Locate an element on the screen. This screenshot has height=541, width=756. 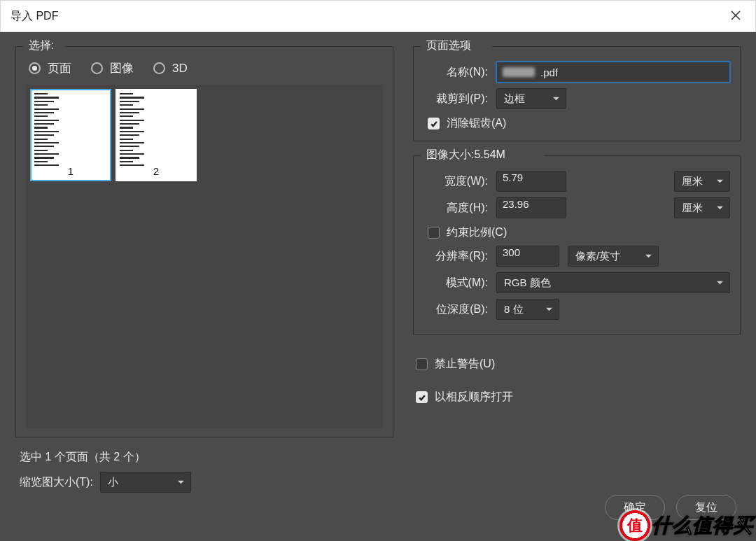
radio-3d: 3D is located at coordinates (171, 69).